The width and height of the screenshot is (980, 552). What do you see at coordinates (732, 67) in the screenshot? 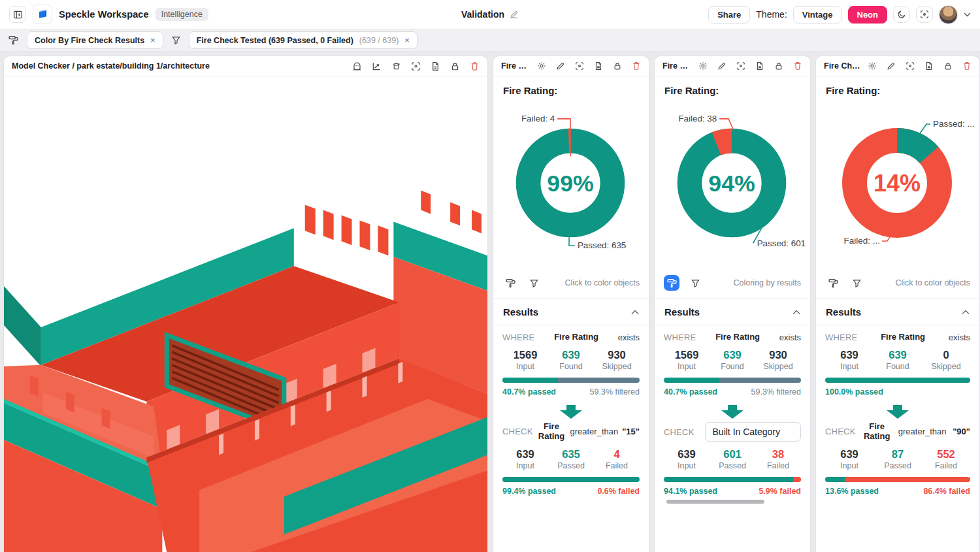
I see `panel-header: Fire Check...` at bounding box center [732, 67].